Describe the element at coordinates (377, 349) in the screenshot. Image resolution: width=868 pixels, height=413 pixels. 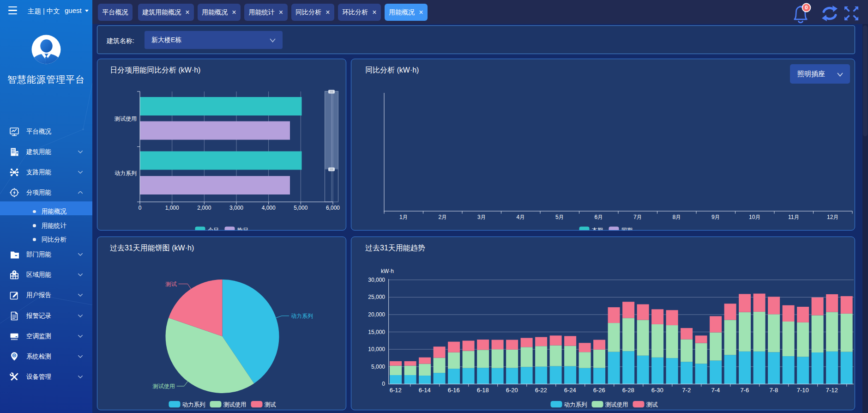
I see `svg-text: 10,000` at that location.